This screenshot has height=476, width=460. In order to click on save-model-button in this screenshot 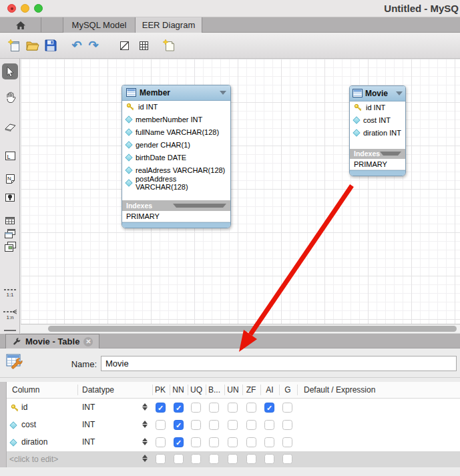, I will do `click(51, 45)`.